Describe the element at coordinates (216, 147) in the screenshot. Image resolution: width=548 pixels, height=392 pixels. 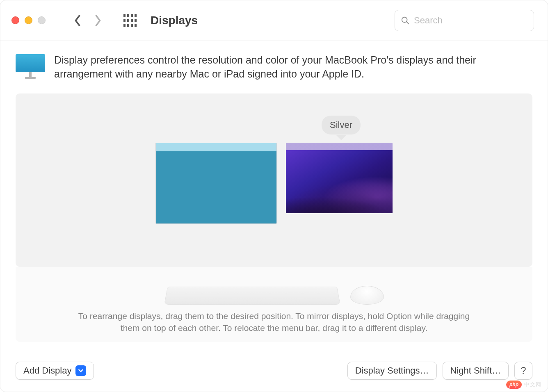
I see `menu-bar-handle` at that location.